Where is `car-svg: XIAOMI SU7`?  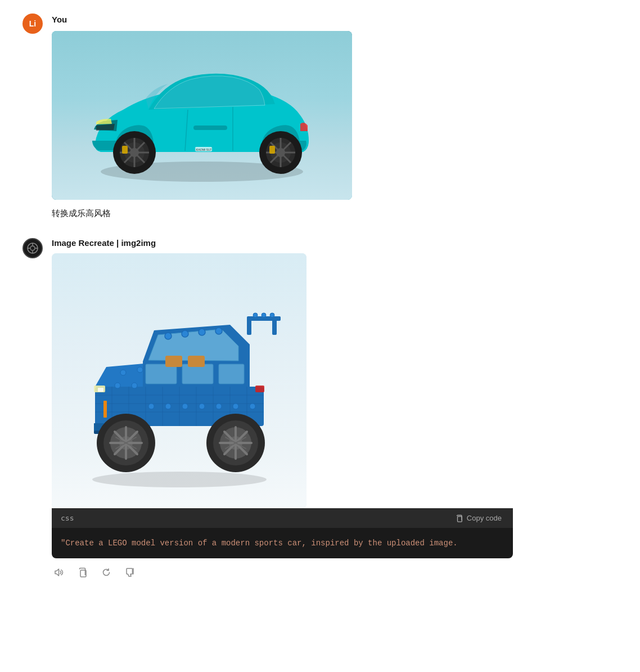 car-svg: XIAOMI SU7 is located at coordinates (202, 115).